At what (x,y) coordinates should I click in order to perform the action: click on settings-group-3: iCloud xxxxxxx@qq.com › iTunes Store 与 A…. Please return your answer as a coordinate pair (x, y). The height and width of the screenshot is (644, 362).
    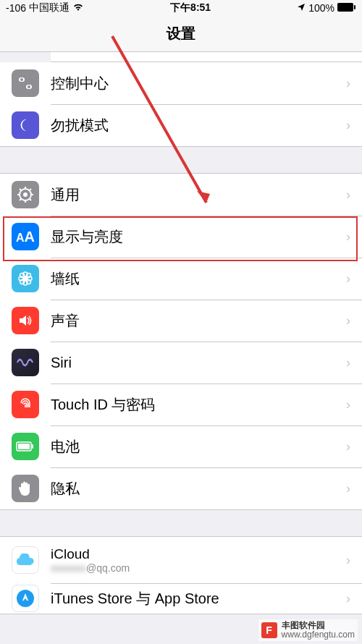
    Looking at the image, I should click on (181, 575).